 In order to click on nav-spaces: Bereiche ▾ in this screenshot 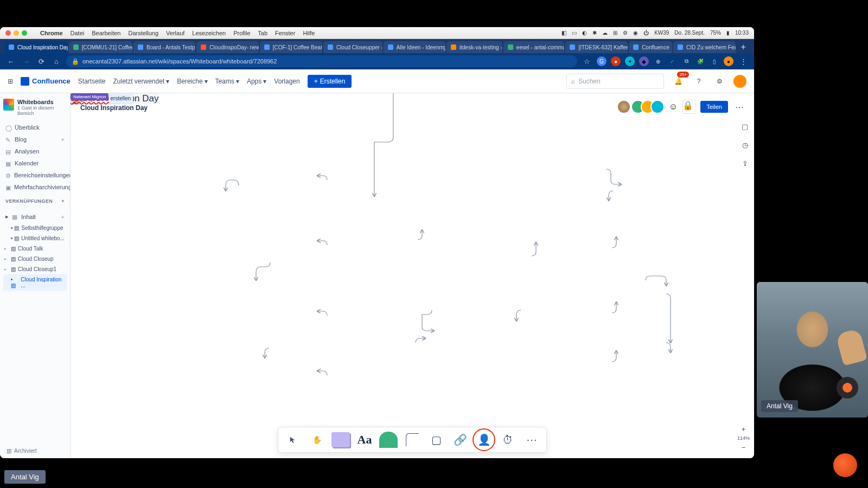, I will do `click(192, 81)`.